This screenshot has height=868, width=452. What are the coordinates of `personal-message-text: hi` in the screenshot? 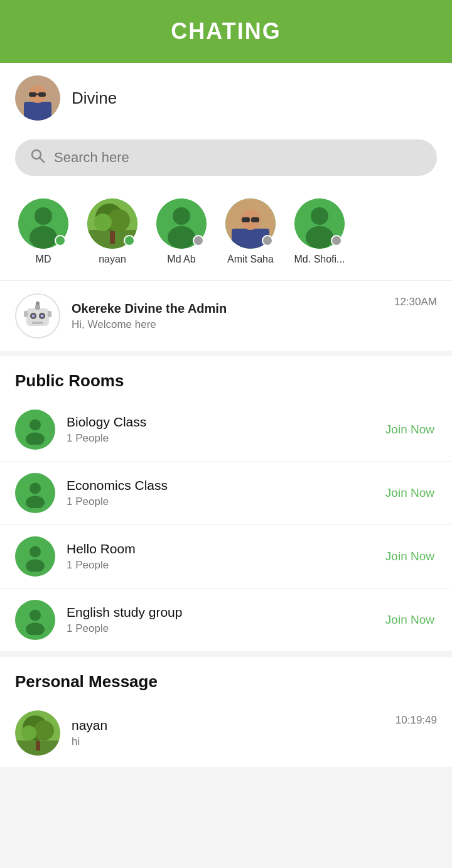 It's located at (228, 742).